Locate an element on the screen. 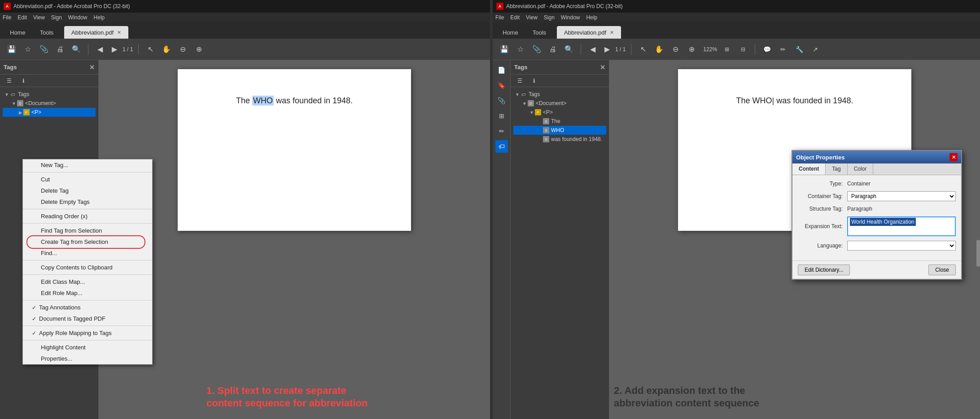 This screenshot has height=419, width=980. ctx-tag-annotations: ✓ Tag Annotations is located at coordinates (88, 307).